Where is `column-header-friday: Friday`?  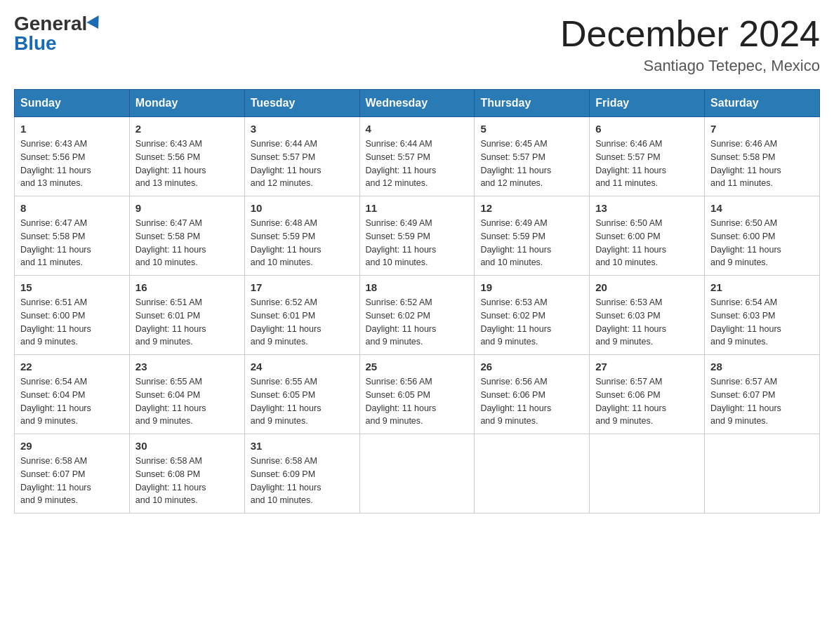
column-header-friday: Friday is located at coordinates (647, 104).